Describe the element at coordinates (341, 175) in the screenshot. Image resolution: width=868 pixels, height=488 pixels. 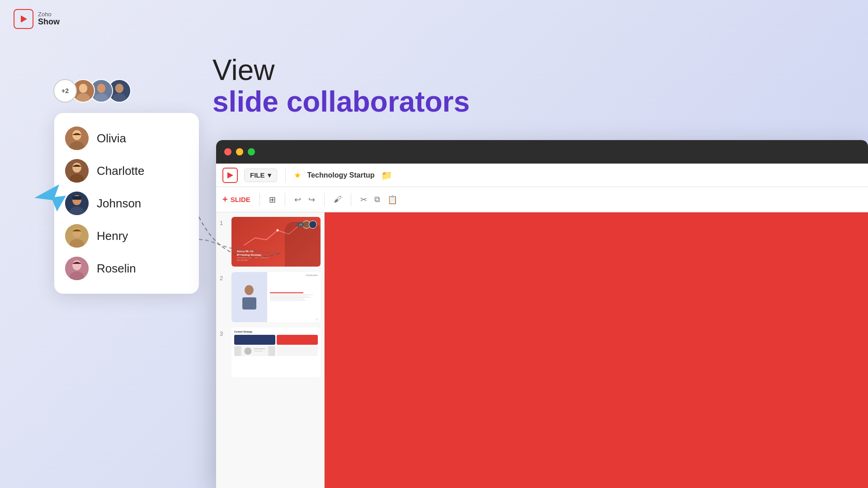
I see `file-title: Technology Startup` at that location.